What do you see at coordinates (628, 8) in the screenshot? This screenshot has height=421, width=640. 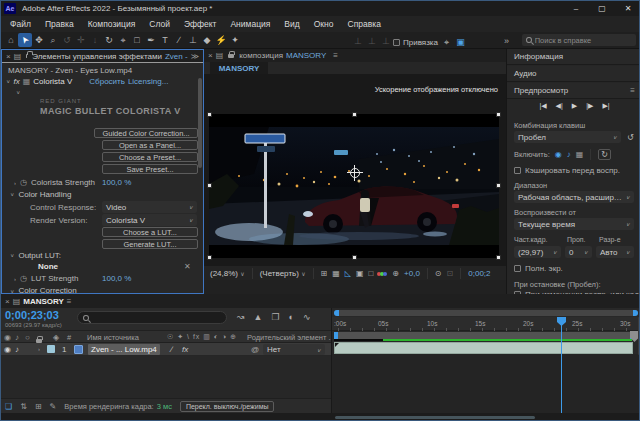 I see `close-button: ✕` at bounding box center [628, 8].